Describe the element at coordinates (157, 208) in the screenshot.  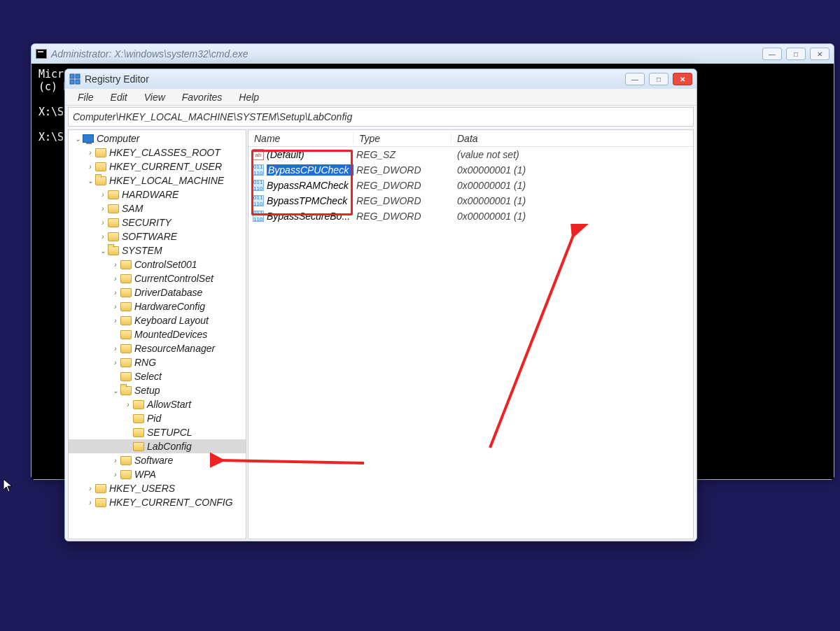
I see `tree-node-sam: ›SAM` at that location.